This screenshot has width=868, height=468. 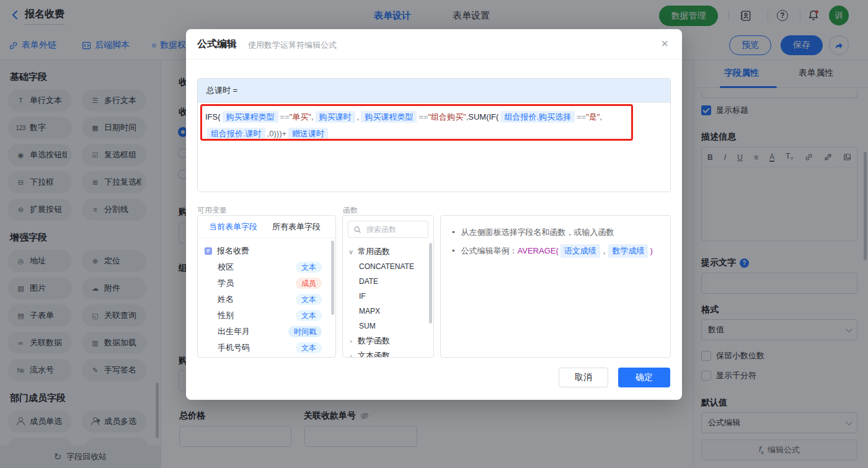 What do you see at coordinates (233, 251) in the screenshot?
I see `form-root-label: 报名收费` at bounding box center [233, 251].